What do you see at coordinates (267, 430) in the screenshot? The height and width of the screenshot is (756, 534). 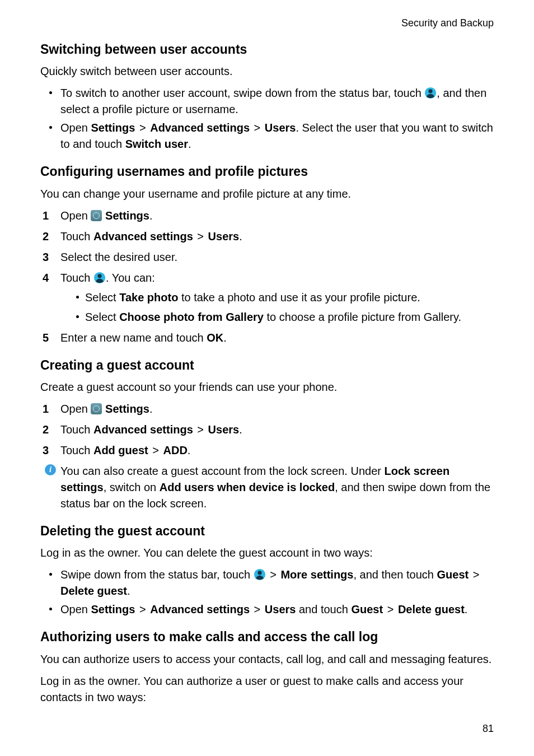 I see `creating-step-2: Touch Advanced settings > Users.` at bounding box center [267, 430].